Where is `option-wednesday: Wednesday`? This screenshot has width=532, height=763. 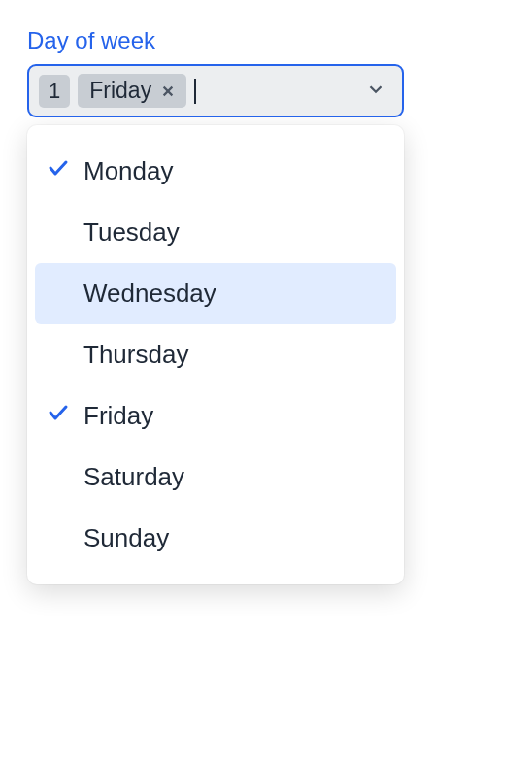 option-wednesday: Wednesday is located at coordinates (216, 293).